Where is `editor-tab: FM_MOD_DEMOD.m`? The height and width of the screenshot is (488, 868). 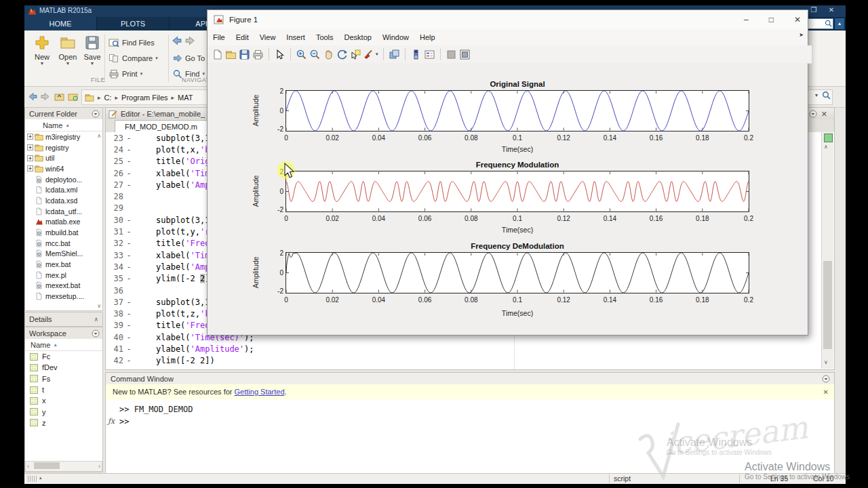 editor-tab: FM_MOD_DEMOD.m is located at coordinates (161, 126).